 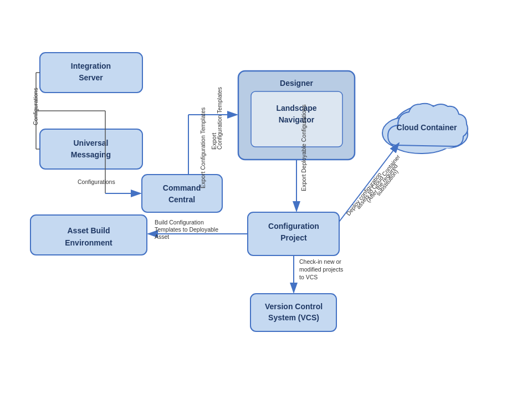 What do you see at coordinates (297, 120) in the screenshot?
I see `landscape-navigator-label2: Navigator` at bounding box center [297, 120].